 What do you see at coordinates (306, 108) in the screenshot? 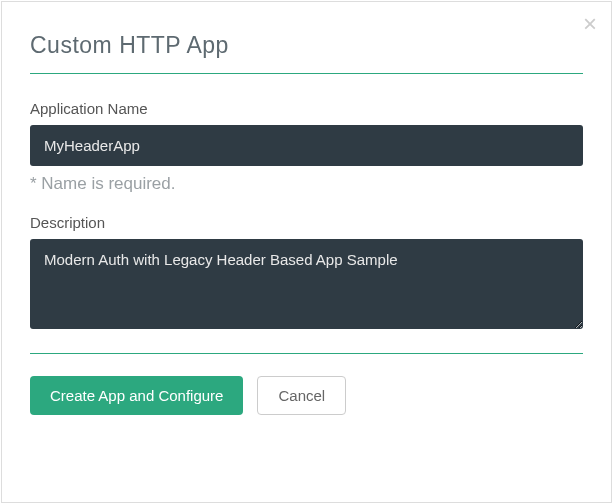
I see `application-name-label: Application Name` at bounding box center [306, 108].